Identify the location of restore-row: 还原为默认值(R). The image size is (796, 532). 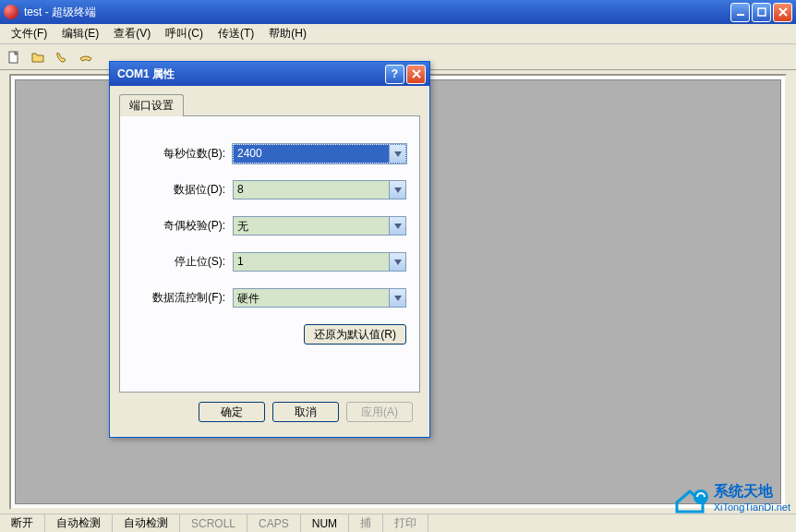
(270, 334).